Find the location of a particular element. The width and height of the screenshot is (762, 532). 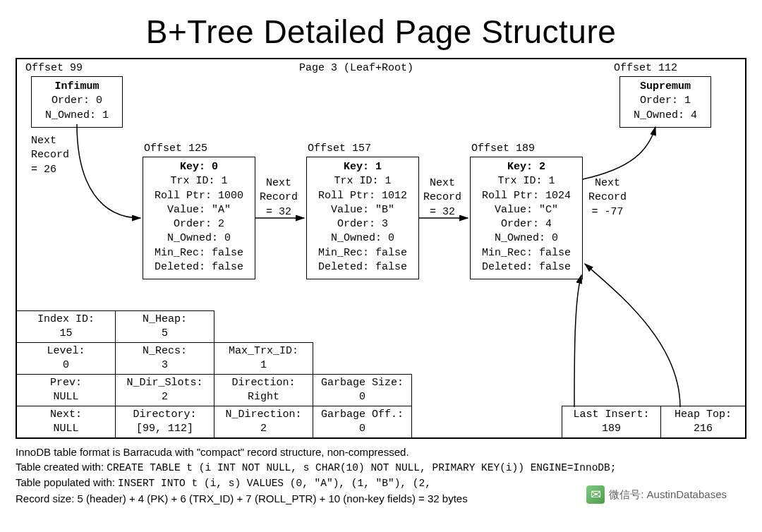

key1-l1: Roll Ptr: 1012 is located at coordinates (363, 196).